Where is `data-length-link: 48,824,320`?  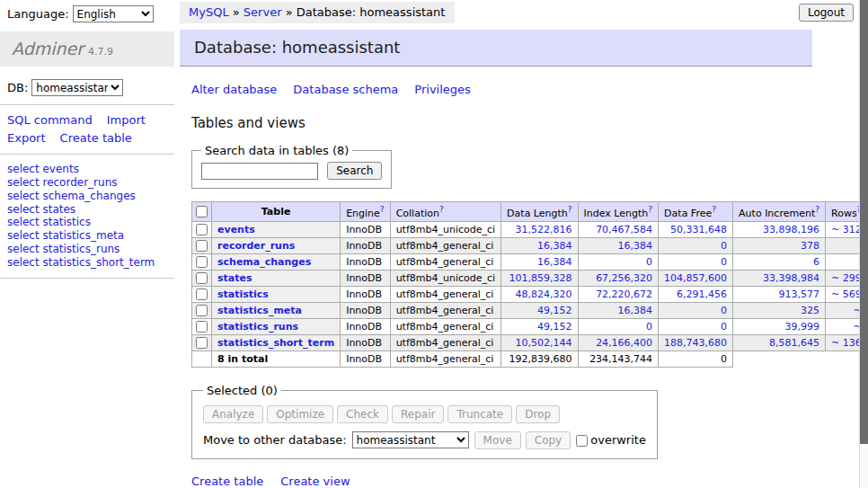
data-length-link: 48,824,320 is located at coordinates (545, 295).